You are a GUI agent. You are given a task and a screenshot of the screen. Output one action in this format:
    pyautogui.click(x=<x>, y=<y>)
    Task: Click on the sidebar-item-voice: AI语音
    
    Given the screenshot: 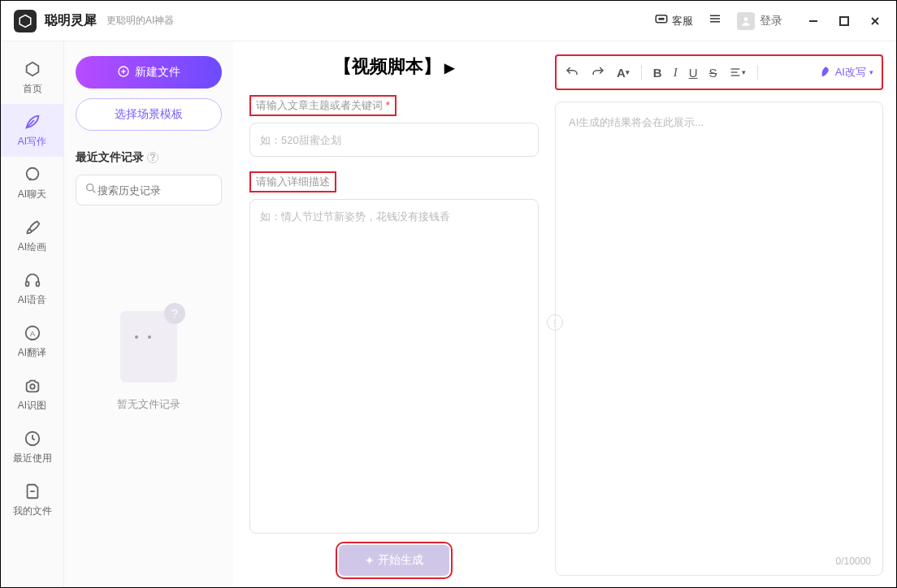 What is the action you would take?
    pyautogui.click(x=32, y=289)
    